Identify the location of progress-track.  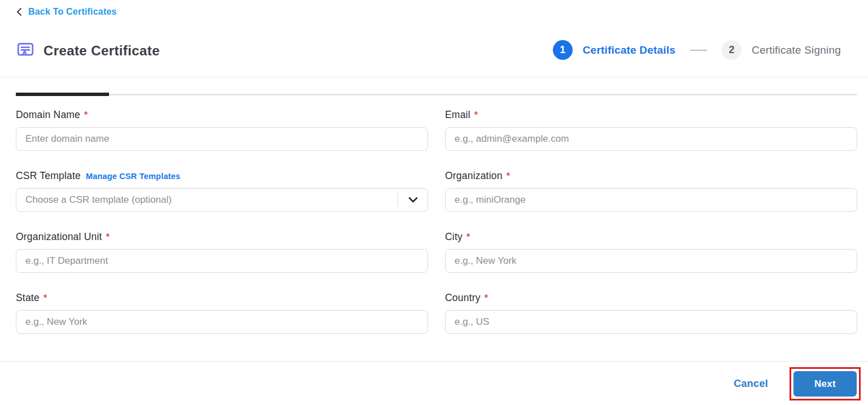
(436, 95).